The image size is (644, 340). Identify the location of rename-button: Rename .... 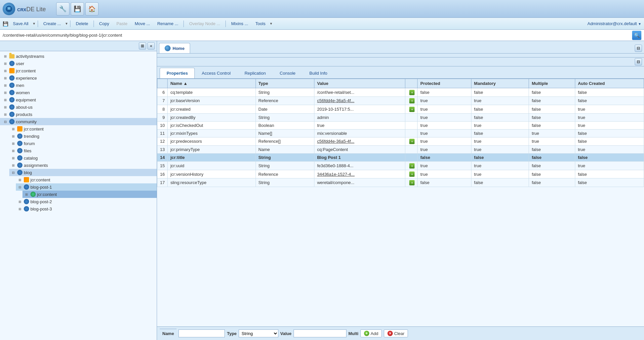
(168, 24).